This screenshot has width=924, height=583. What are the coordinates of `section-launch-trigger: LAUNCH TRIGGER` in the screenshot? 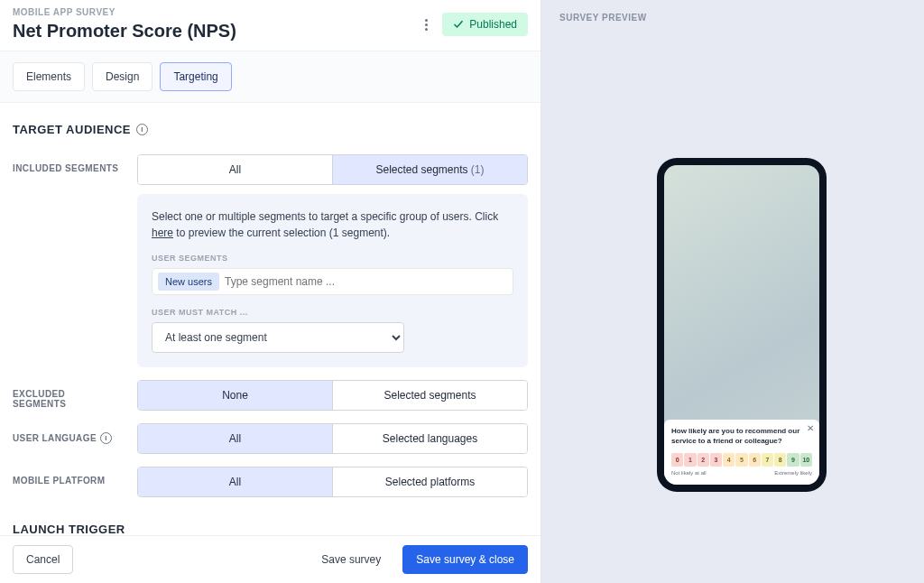 It's located at (271, 529).